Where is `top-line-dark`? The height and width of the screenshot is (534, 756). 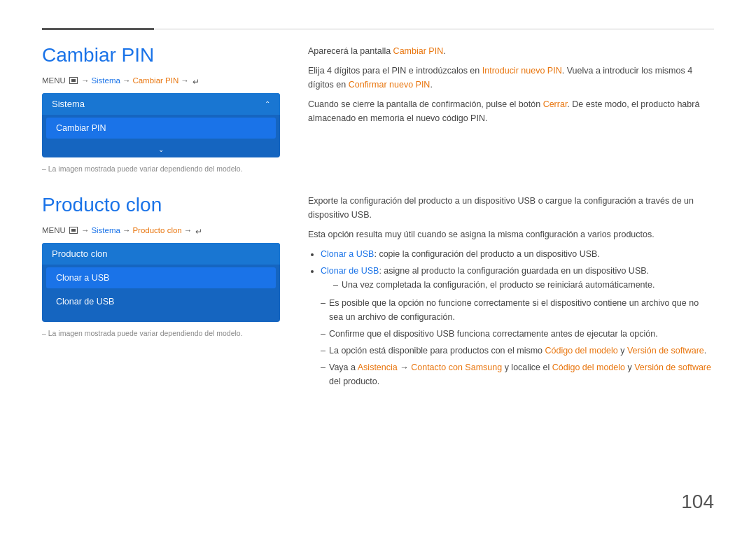
top-line-dark is located at coordinates (98, 29).